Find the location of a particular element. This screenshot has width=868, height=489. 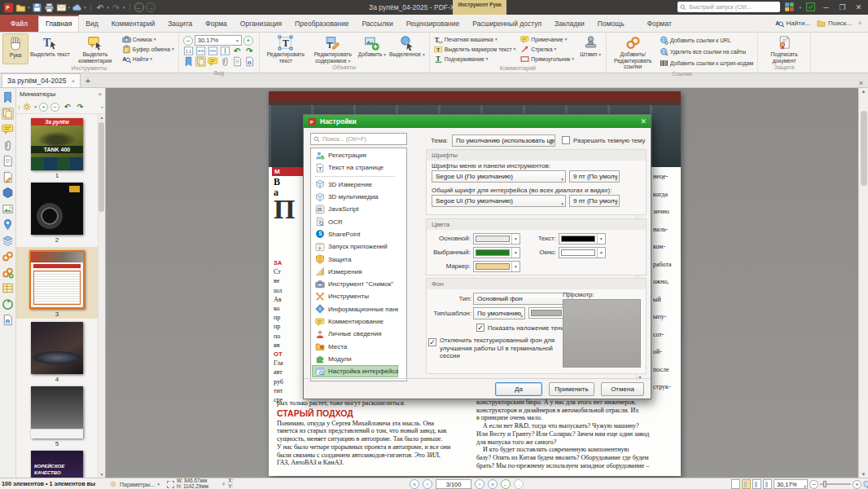

settings-category-Комментирование: Комментирование is located at coordinates (355, 321).